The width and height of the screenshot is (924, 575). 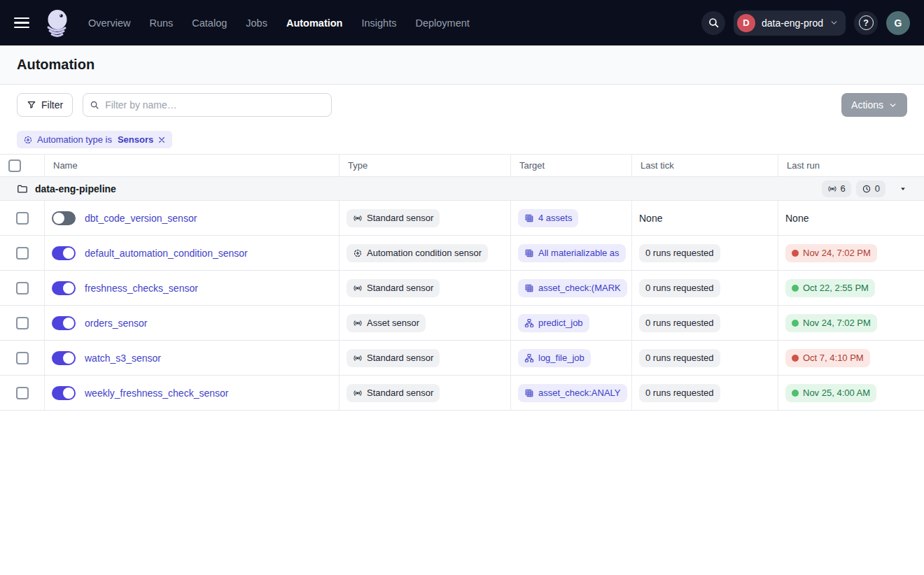 What do you see at coordinates (651, 218) in the screenshot?
I see `last-tick-value: None` at bounding box center [651, 218].